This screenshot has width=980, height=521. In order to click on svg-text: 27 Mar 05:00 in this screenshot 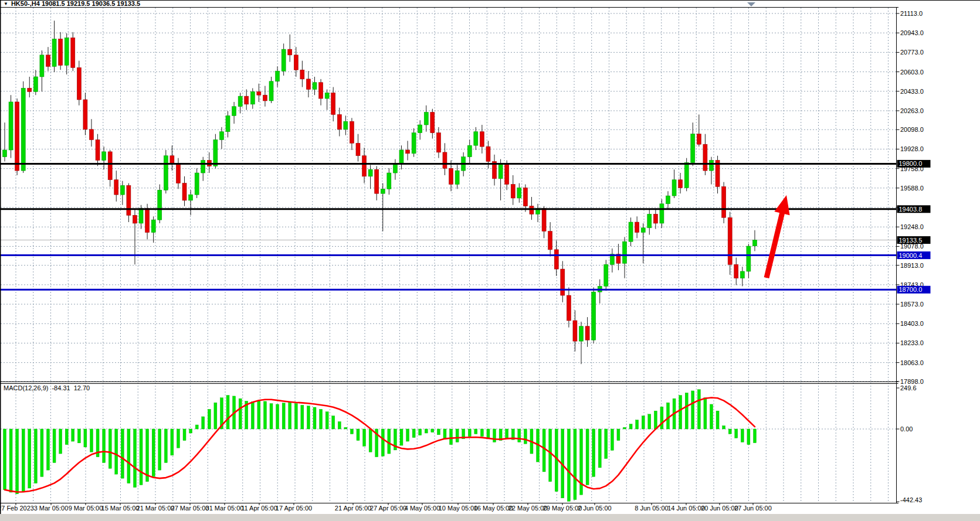, I will do `click(190, 508)`.